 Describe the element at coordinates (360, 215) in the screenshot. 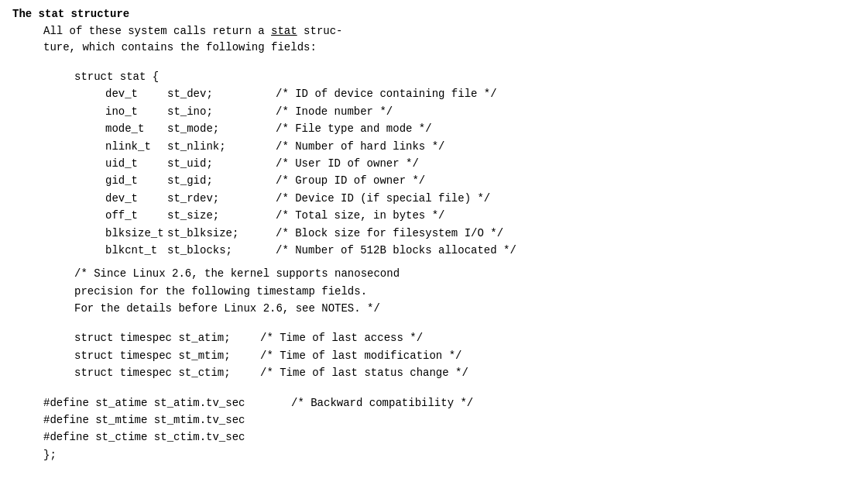

I see `field-comment: /* Total size, in bytes */` at that location.